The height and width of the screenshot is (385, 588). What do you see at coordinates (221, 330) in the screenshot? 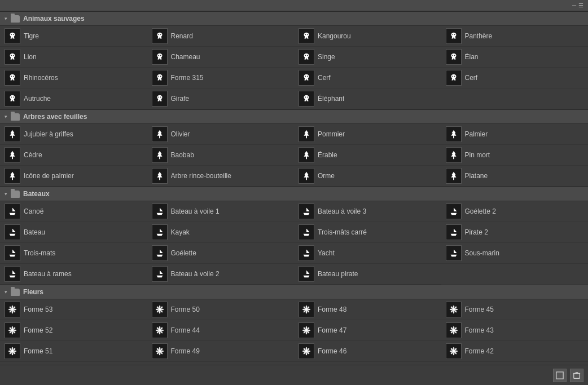
I see `shape-item: Forme 44` at bounding box center [221, 330].